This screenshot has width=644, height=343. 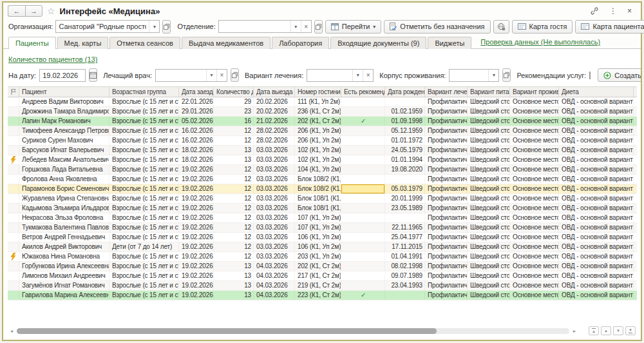 What do you see at coordinates (274, 266) in the screenshot?
I see `cell-departure: 04.03.2026` at bounding box center [274, 266].